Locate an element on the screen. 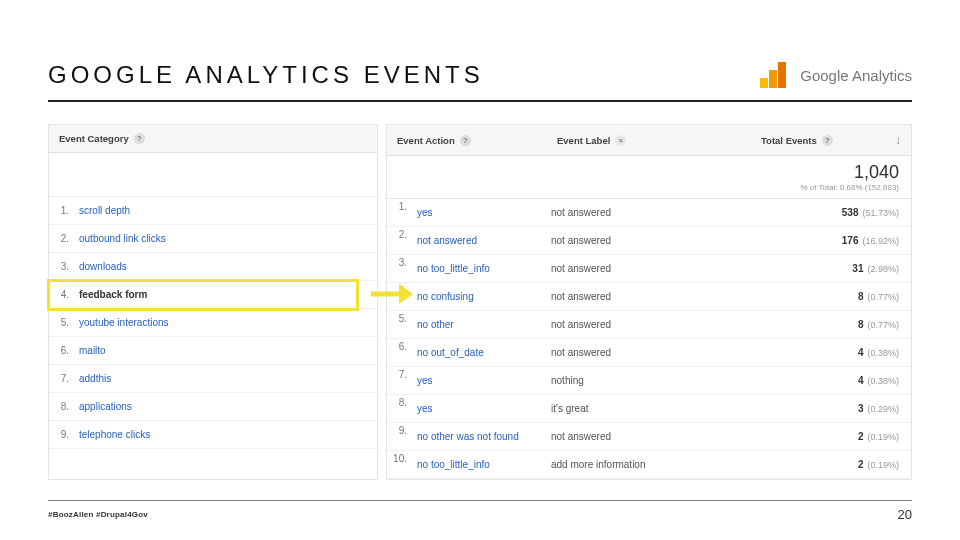 This screenshot has width=960, height=540. row-action: no other is located at coordinates (436, 324).